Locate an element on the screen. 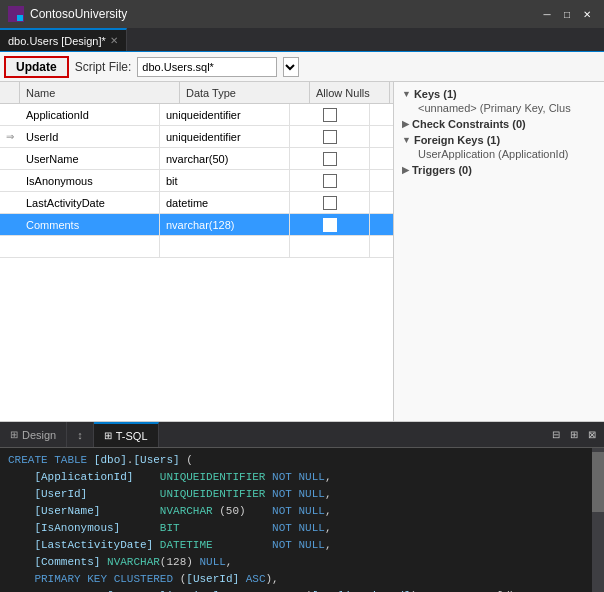 This screenshot has height=592, width=604. cell-name: LastActivityDate is located at coordinates (90, 202).